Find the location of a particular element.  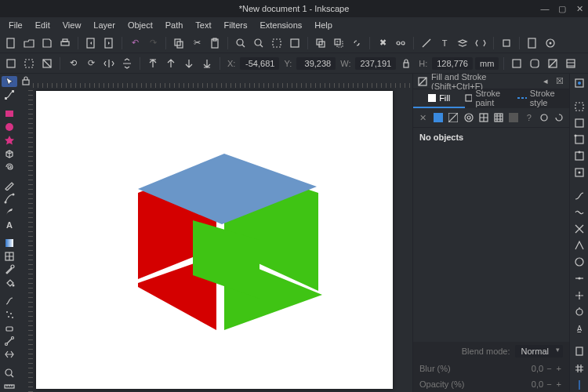

paint-hole2-icon is located at coordinates (560, 118).